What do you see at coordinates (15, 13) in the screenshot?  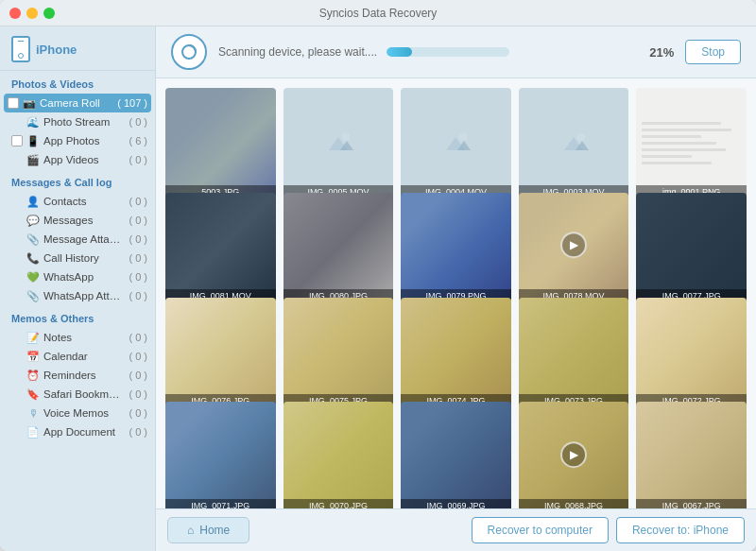 I see `close-button` at bounding box center [15, 13].